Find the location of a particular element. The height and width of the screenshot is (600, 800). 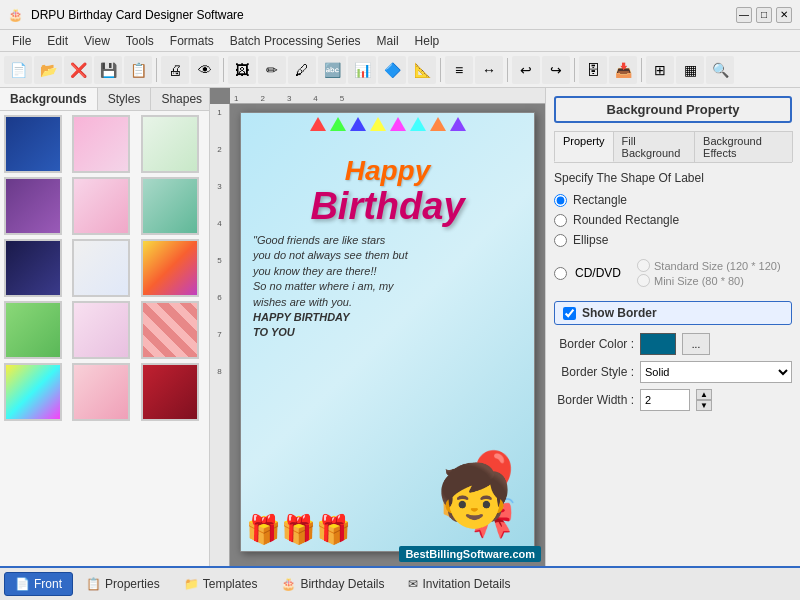

align-button: ≡ is located at coordinates (459, 70).